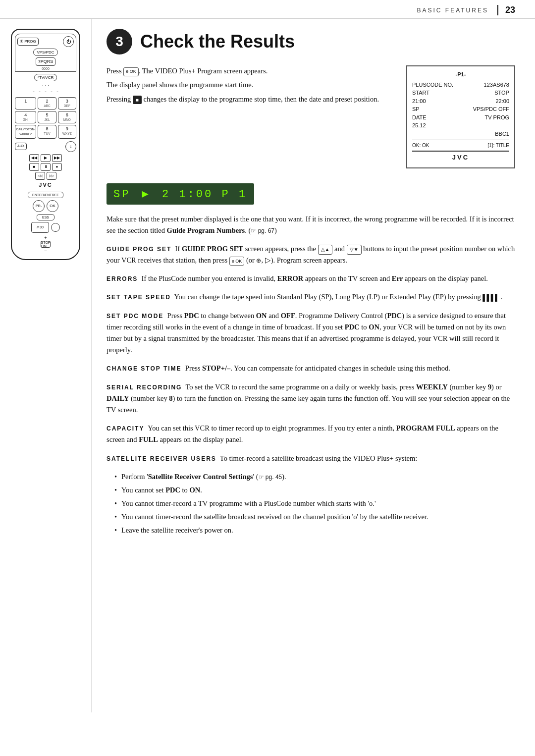  I want to click on pdc-mode-para: Set PDC Mode Press PDC to change between…, so click(311, 333).